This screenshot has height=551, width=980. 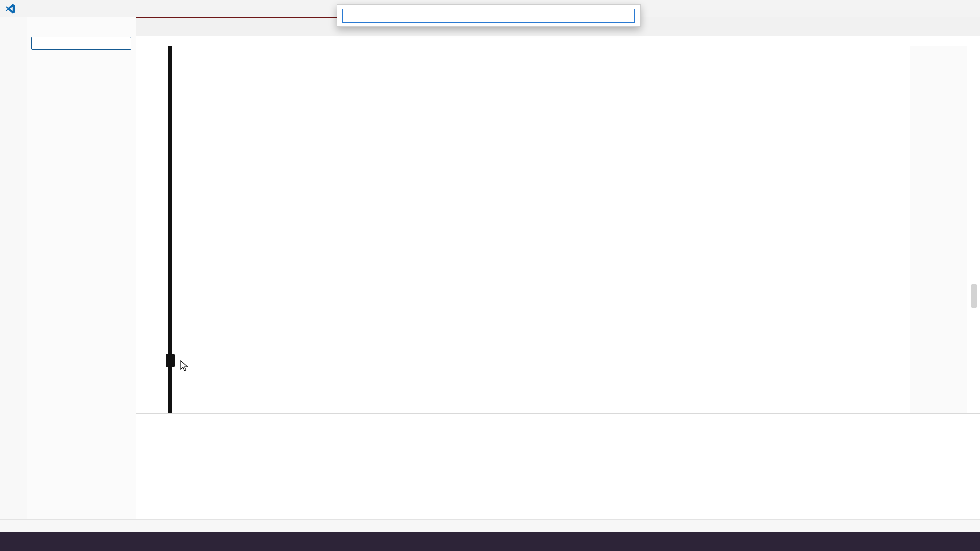 What do you see at coordinates (974, 296) in the screenshot?
I see `editor-scrollbar` at bounding box center [974, 296].